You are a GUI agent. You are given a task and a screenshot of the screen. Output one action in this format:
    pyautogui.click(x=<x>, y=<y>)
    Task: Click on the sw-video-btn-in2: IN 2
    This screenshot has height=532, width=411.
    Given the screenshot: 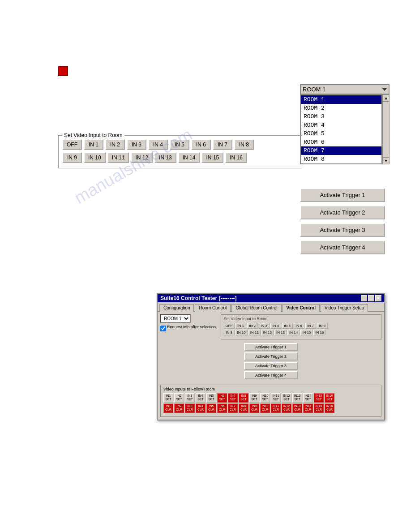 What is the action you would take?
    pyautogui.click(x=253, y=326)
    